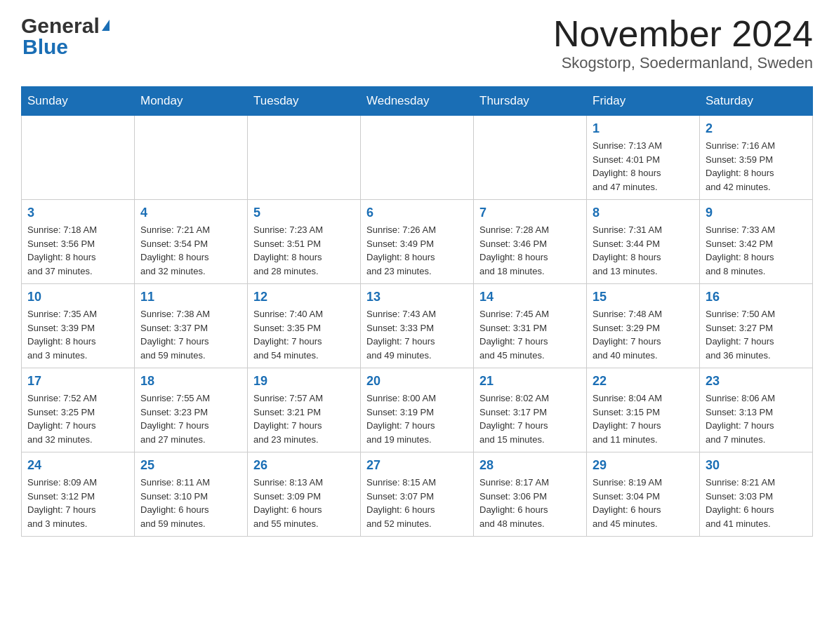 This screenshot has height=644, width=834. What do you see at coordinates (531, 495) in the screenshot?
I see `calendar-cell: 28Sunrise: 8:17 AMSunset: 3:06 PMDayligh…` at bounding box center [531, 495].